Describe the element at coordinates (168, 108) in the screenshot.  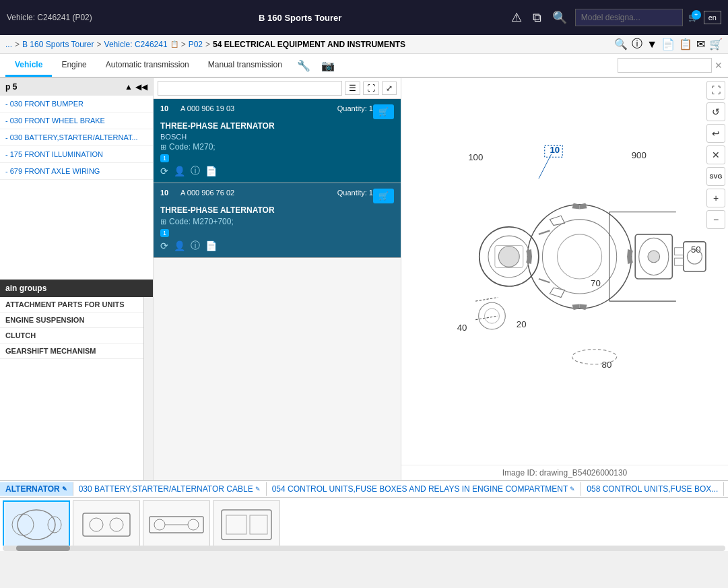
I see `part-item-0-pos: 10` at that location.